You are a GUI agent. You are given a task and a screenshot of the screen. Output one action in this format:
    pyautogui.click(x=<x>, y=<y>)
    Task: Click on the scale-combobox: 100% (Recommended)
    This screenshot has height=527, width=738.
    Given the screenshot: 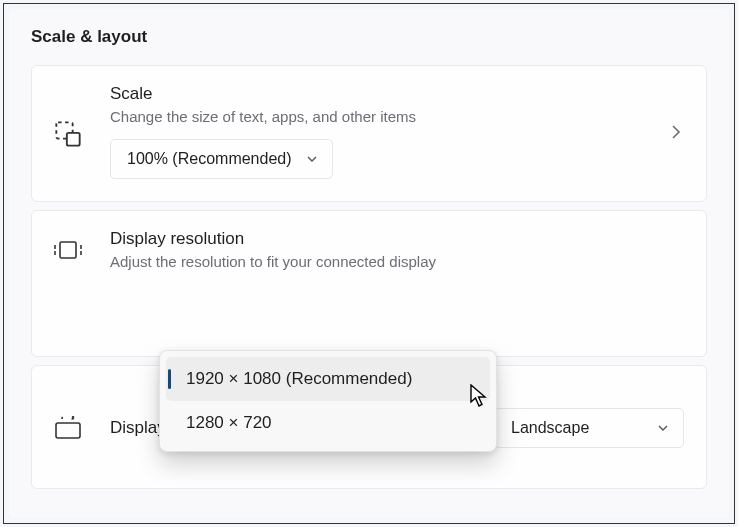 What is the action you would take?
    pyautogui.click(x=222, y=159)
    